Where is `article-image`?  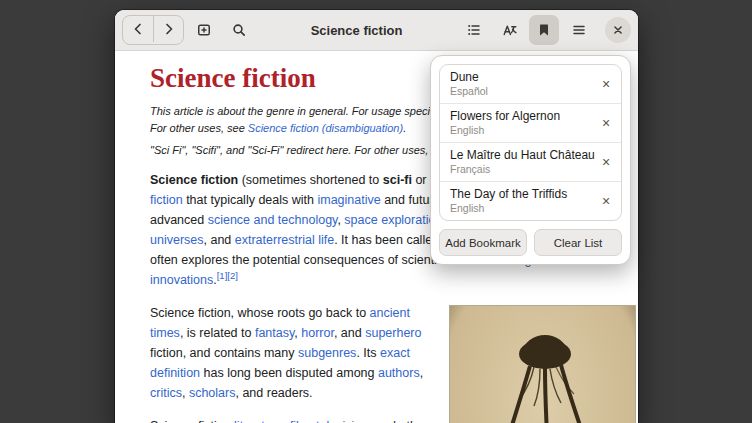
article-image is located at coordinates (542, 364).